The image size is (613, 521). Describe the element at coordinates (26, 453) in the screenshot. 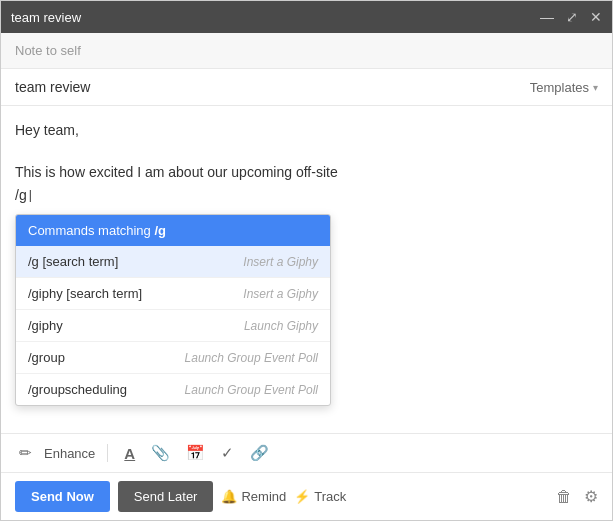

I see `enhance-icon: ✏` at that location.